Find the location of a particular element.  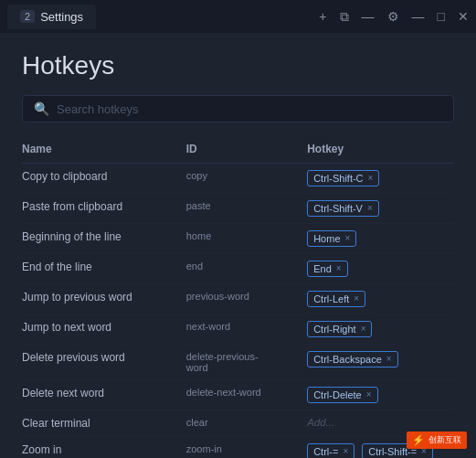

hotkey-label: Ctrl-Left is located at coordinates (331, 299).